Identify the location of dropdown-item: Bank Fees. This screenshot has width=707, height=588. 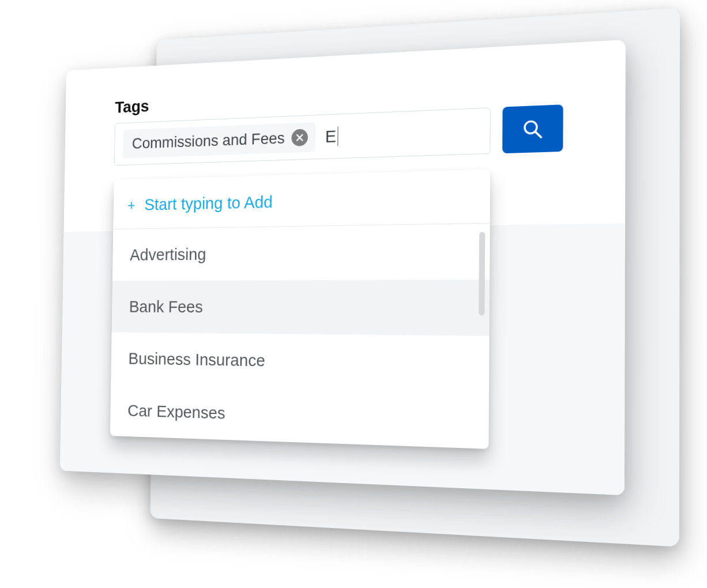
(301, 308).